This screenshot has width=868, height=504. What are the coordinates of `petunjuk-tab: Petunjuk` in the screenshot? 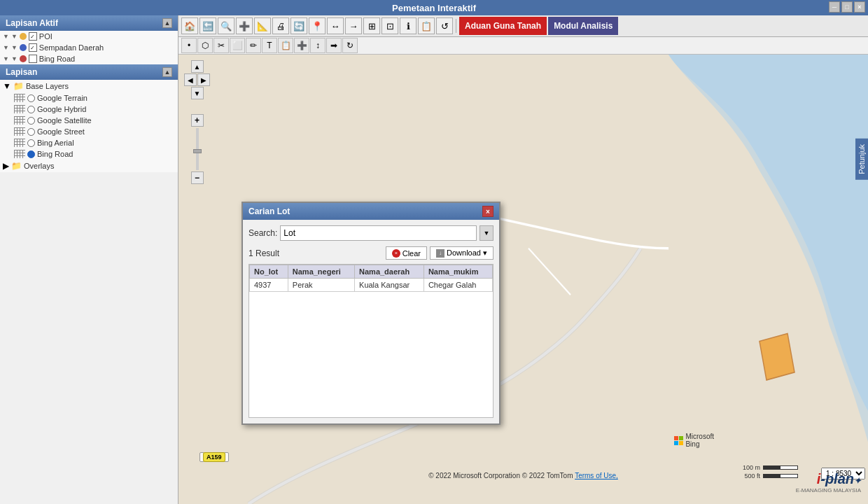 It's located at (862, 160).